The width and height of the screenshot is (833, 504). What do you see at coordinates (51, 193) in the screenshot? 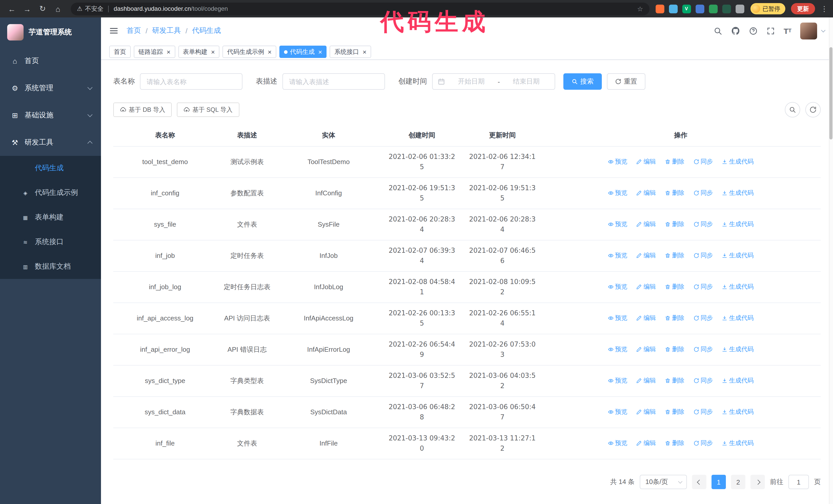
I see `sidebar-subitem-1: ◈代码生成示例` at bounding box center [51, 193].